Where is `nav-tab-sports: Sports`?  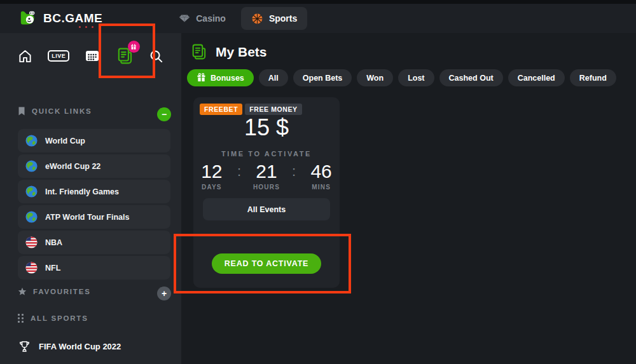
nav-tab-sports: Sports is located at coordinates (274, 18).